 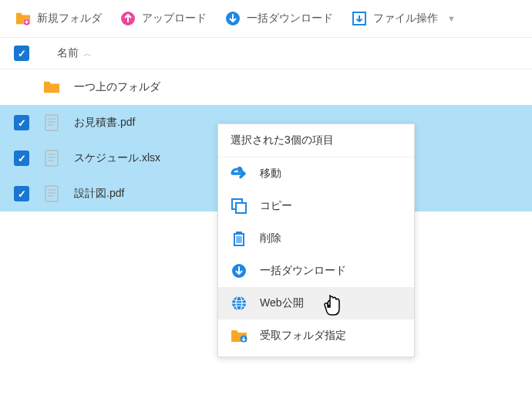 What do you see at coordinates (174, 19) in the screenshot?
I see `upload-label: アップロード` at bounding box center [174, 19].